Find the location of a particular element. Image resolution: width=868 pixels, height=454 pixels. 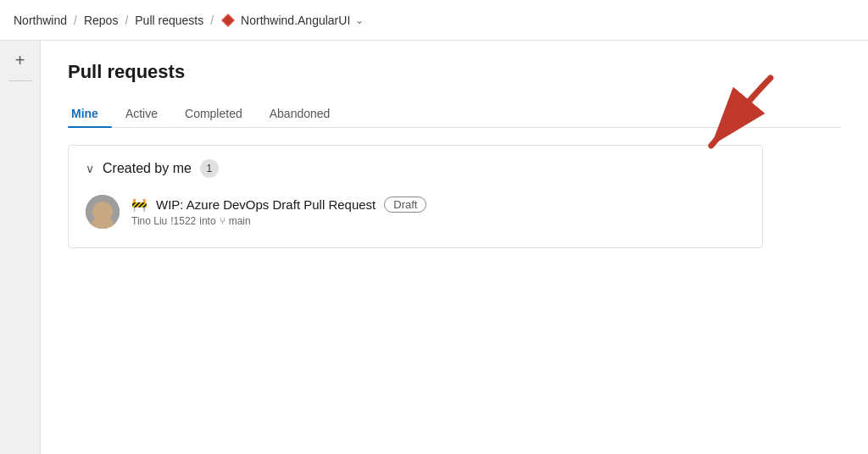

tab-abandoned: Abandoned is located at coordinates (300, 114).